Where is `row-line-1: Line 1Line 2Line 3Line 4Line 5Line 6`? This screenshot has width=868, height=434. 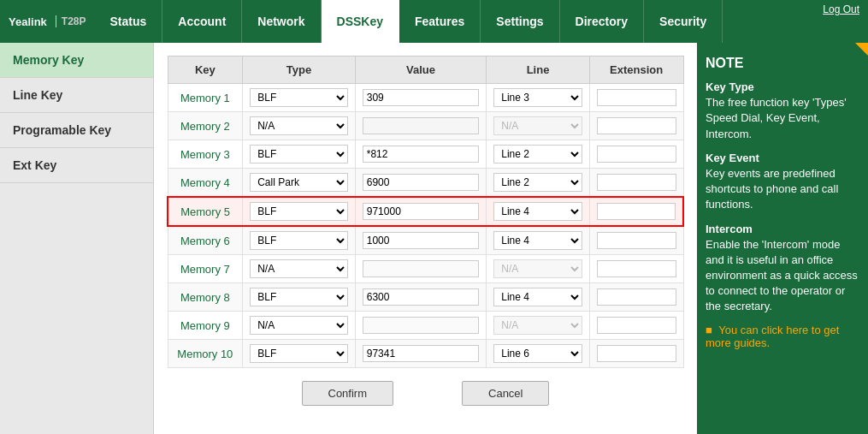
row-line-1: Line 1Line 2Line 3Line 4Line 5Line 6 is located at coordinates (539, 98).